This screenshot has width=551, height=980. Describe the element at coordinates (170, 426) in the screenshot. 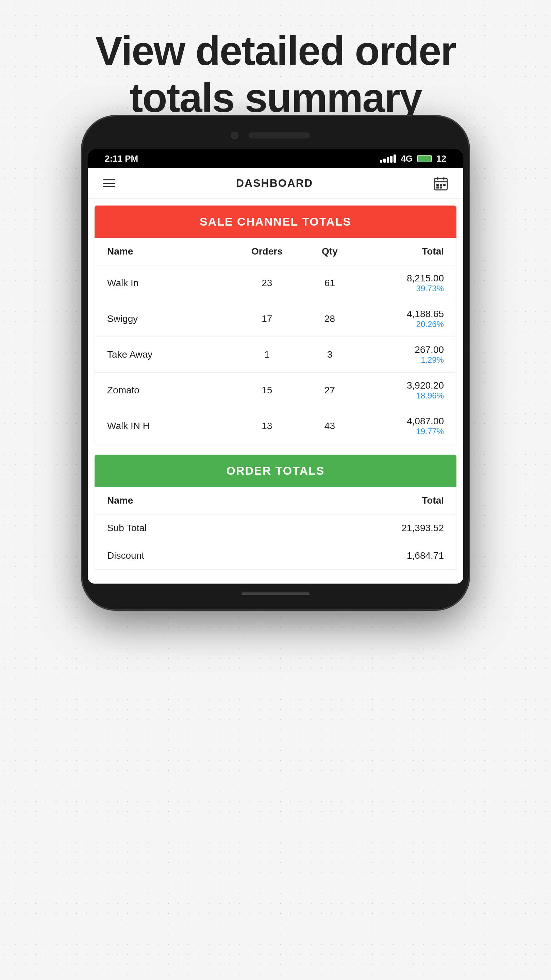

I see `row-name: Walk IN H` at that location.